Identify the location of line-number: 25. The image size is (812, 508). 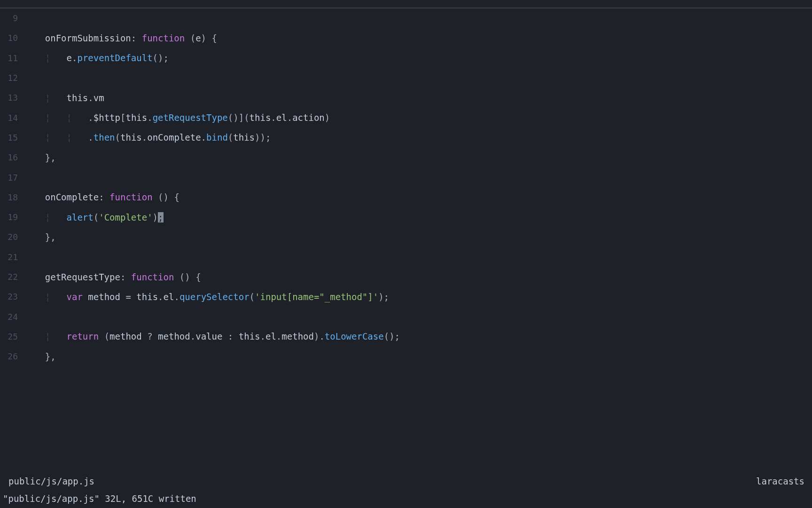
(12, 337).